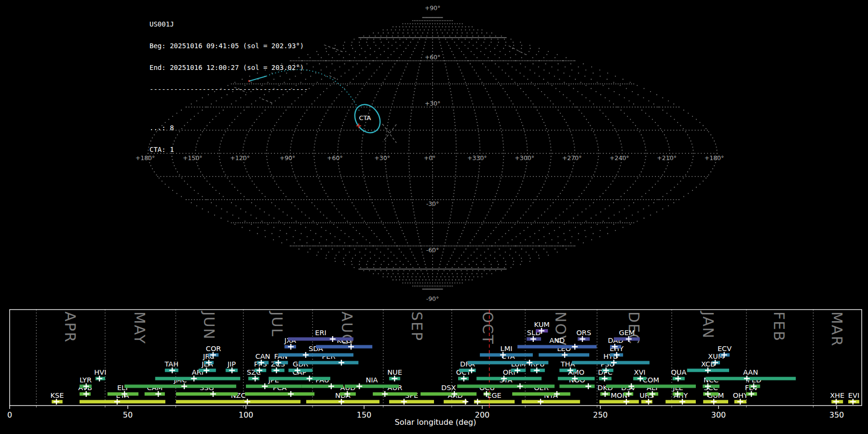 The image size is (868, 434). What do you see at coordinates (122, 402) in the screenshot?
I see `shower-bar-ETA` at bounding box center [122, 402].